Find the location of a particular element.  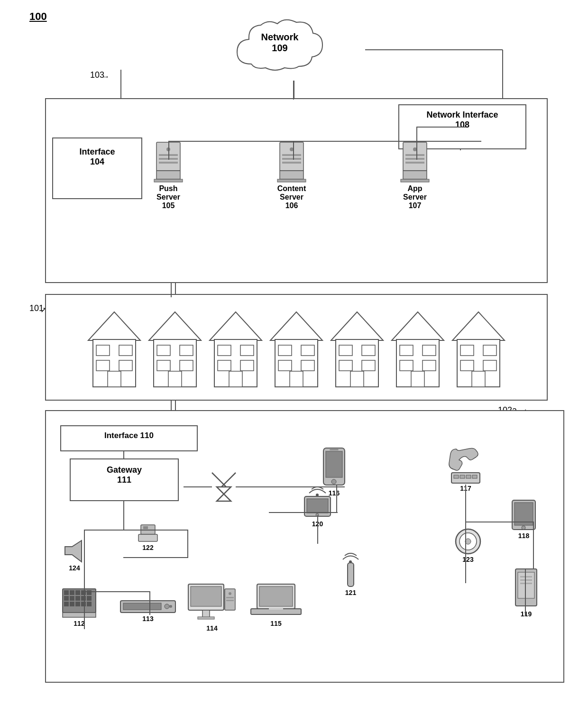

interface-104-box: Interface 104 is located at coordinates (97, 168).